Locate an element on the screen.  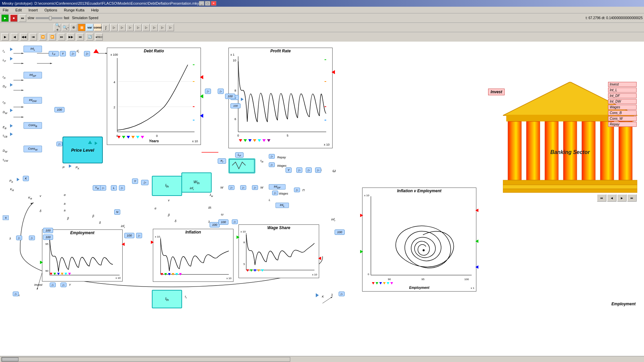
sidebar-wages: Wages is located at coordinates (622, 107).